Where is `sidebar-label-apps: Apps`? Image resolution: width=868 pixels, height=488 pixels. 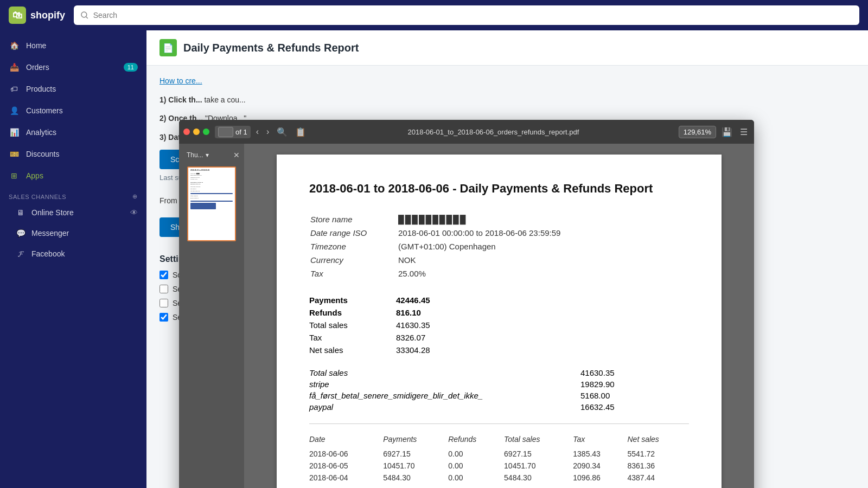
sidebar-label-apps: Apps is located at coordinates (35, 176).